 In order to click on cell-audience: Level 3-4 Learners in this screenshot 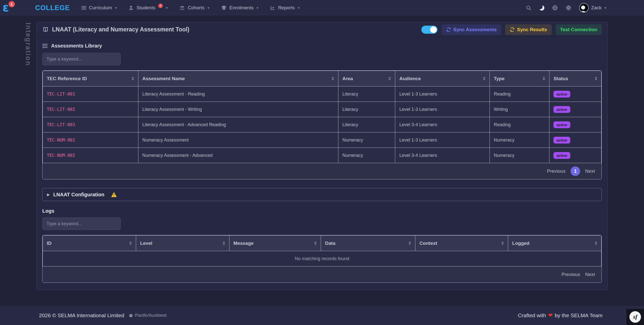, I will do `click(442, 155)`.